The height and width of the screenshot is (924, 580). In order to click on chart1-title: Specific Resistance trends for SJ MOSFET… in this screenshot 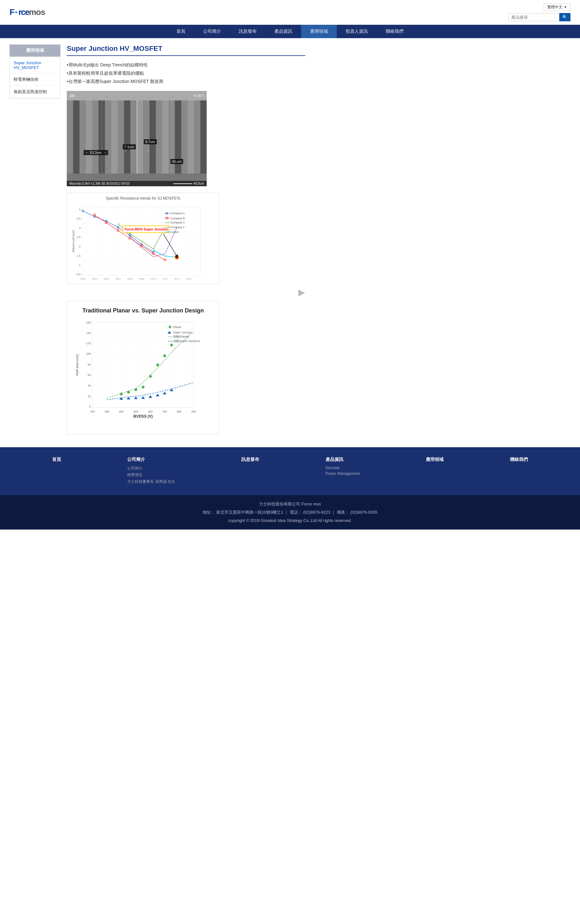, I will do `click(143, 199)`.